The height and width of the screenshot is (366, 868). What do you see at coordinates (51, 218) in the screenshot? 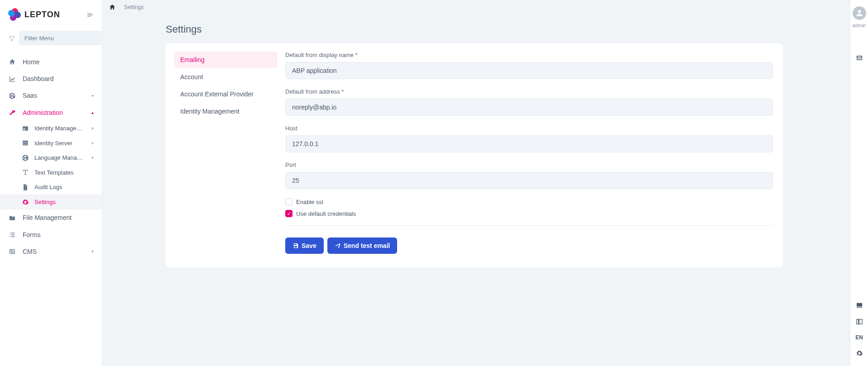
I see `sidebar-item-file-management: File Management` at bounding box center [51, 218].